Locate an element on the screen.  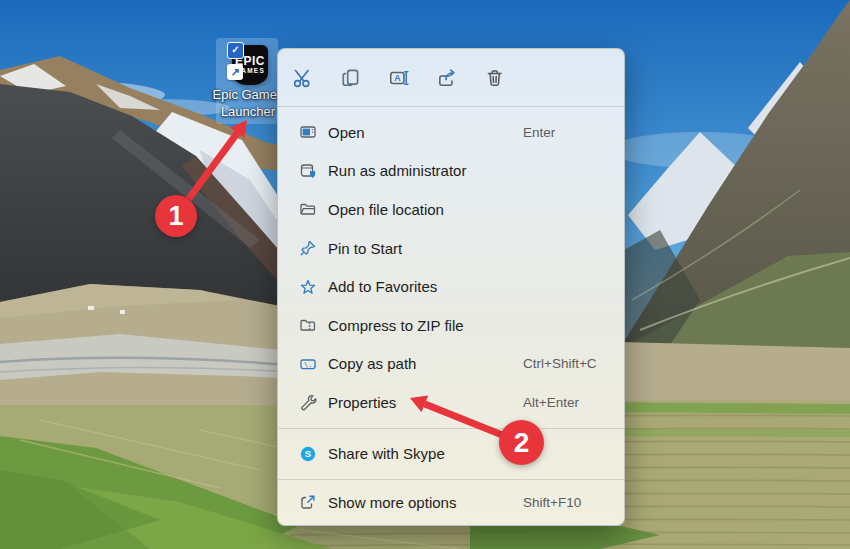
copy-path-icon: \.. is located at coordinates (308, 364).